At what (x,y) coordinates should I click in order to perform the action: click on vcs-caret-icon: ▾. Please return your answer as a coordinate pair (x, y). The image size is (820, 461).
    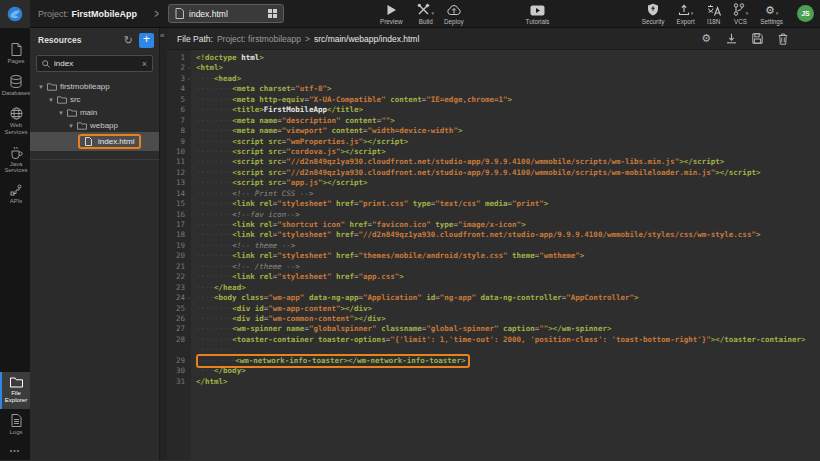
    Looking at the image, I should click on (748, 14).